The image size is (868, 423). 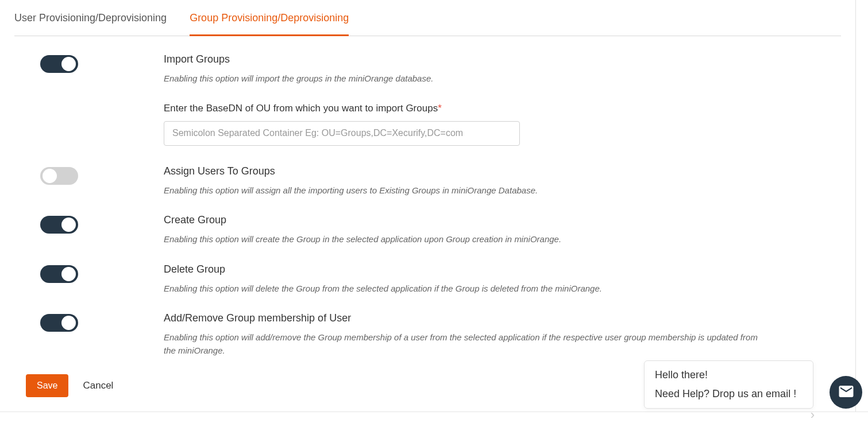 What do you see at coordinates (427, 335) in the screenshot?
I see `row-membership: Add/Remove Group membership of User Enab…` at bounding box center [427, 335].